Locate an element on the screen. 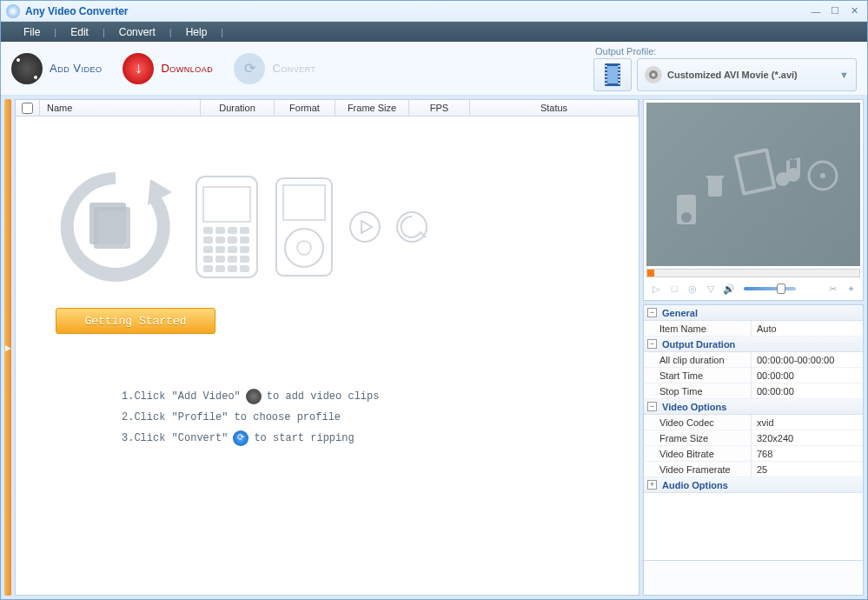 The width and height of the screenshot is (868, 600). sidebar-toggle: ▶ is located at coordinates (8, 348).